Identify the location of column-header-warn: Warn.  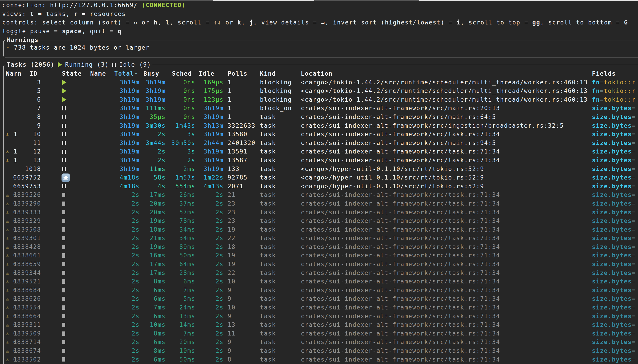
(15, 74).